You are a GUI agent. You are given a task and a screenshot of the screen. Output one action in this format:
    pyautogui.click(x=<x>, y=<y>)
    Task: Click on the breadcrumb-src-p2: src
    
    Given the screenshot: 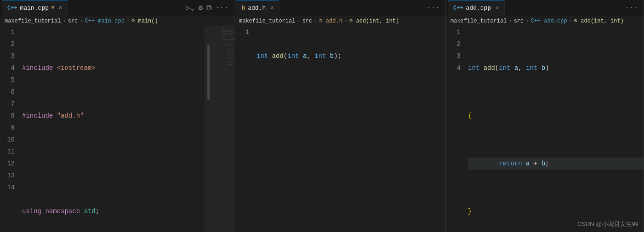 What is the action you would take?
    pyautogui.click(x=308, y=21)
    